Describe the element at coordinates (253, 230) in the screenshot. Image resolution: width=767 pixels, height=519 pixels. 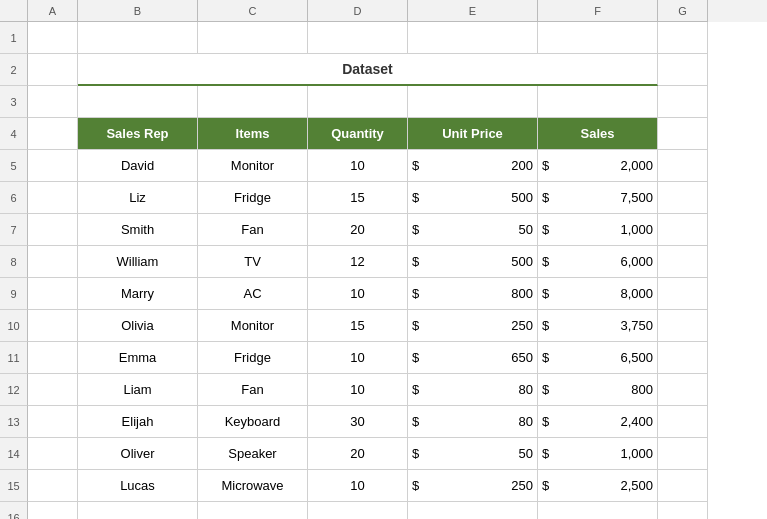
I see `cell-item-7: Fan` at that location.